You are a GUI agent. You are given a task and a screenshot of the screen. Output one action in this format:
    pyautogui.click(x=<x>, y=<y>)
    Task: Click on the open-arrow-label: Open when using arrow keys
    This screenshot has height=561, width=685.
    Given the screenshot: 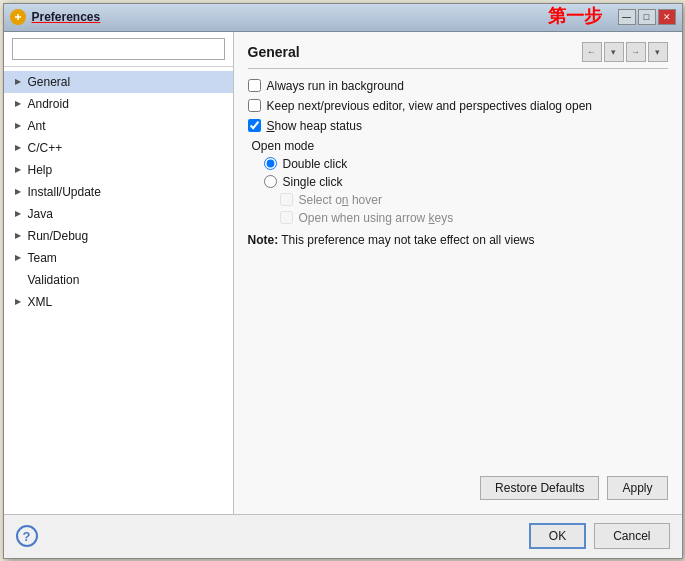 What is the action you would take?
    pyautogui.click(x=376, y=218)
    